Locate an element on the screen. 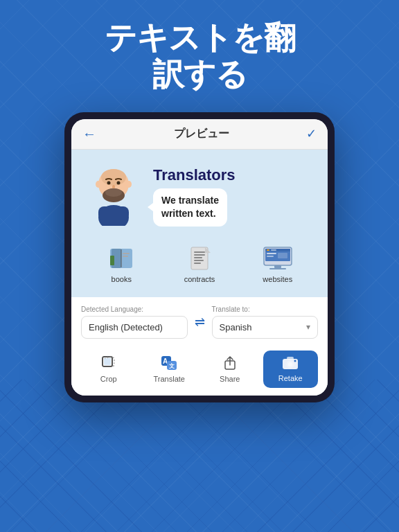  share-icon is located at coordinates (230, 364).